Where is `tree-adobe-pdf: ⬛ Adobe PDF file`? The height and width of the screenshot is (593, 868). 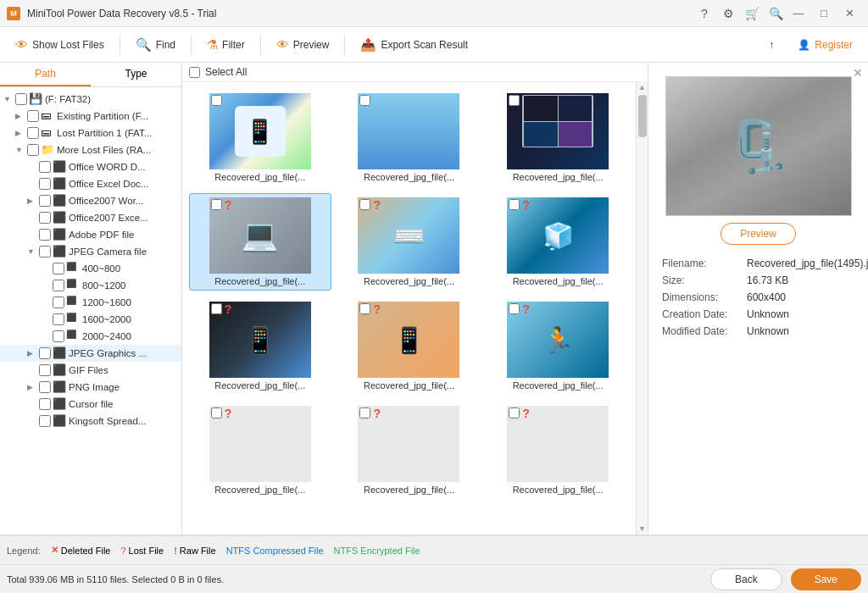 tree-adobe-pdf: ⬛ Adobe PDF file is located at coordinates (91, 235).